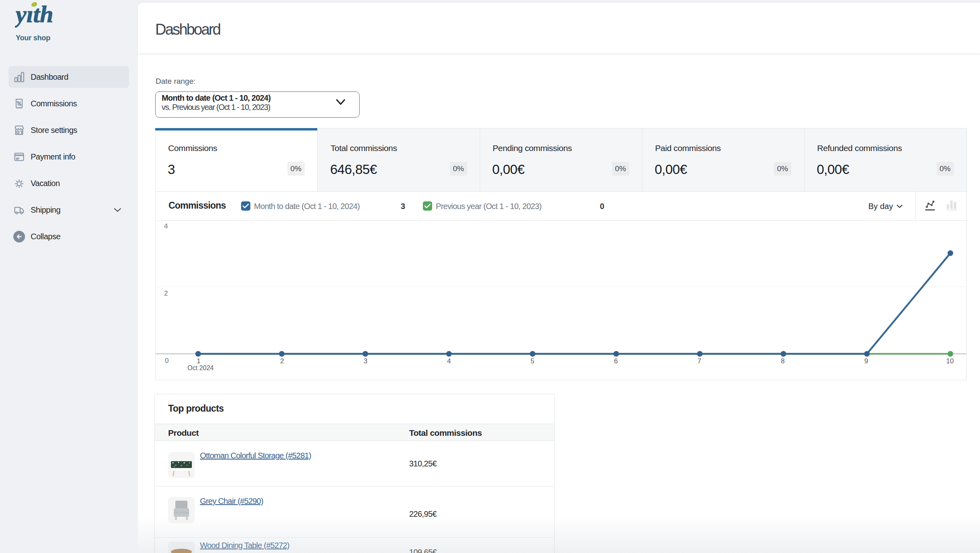 The image size is (980, 553). Describe the element at coordinates (950, 361) in the screenshot. I see `svg-text: 10` at that location.